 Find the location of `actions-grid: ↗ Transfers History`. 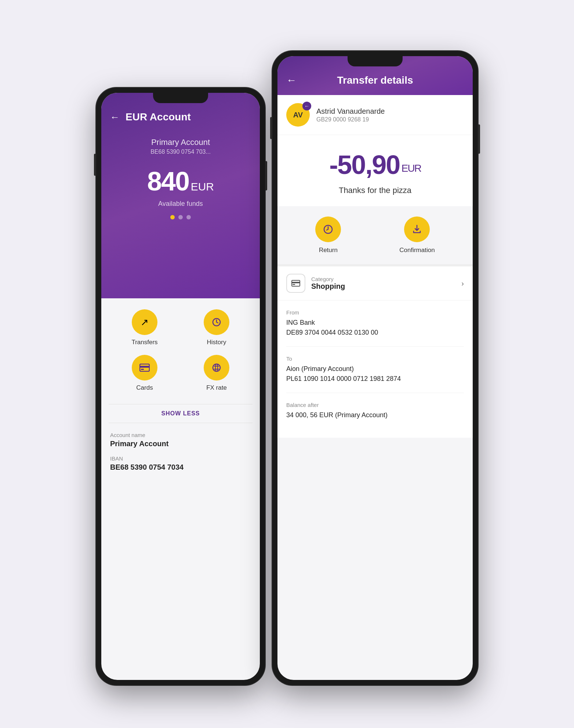

actions-grid: ↗ Transfers History is located at coordinates (181, 351).